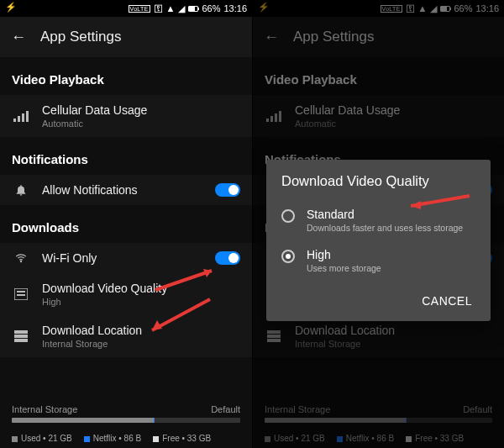  What do you see at coordinates (447, 301) in the screenshot?
I see `cancel-button: CANCEL` at bounding box center [447, 301].